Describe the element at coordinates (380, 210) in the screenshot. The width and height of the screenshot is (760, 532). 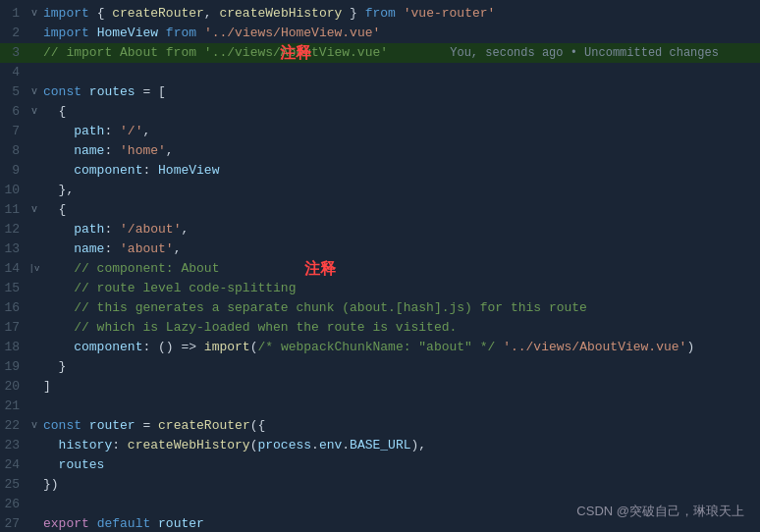
I see `line-11: 11 v {` at that location.